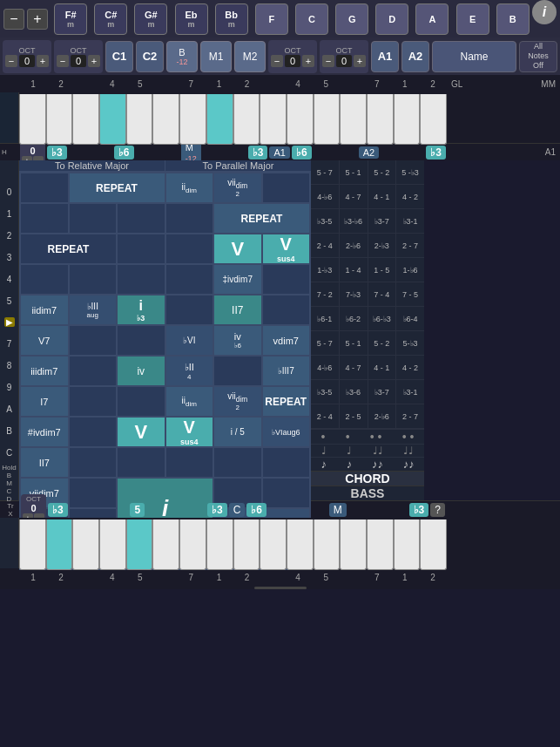 Image resolution: width=560 pixels, height=747 pixels. What do you see at coordinates (538, 57) in the screenshot?
I see `all-notes-button: AllNotesOff` at bounding box center [538, 57].